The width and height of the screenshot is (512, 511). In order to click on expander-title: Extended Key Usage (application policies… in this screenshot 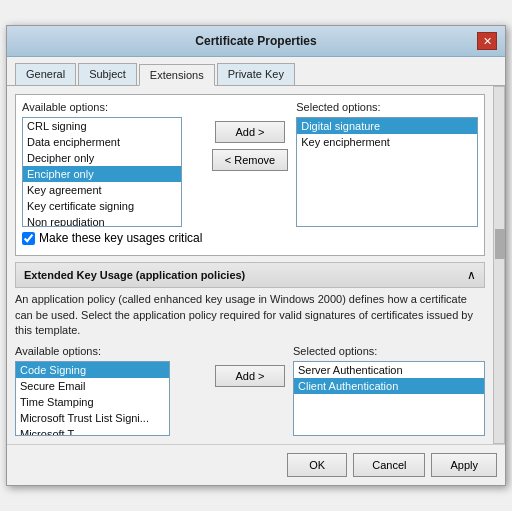, I will do `click(134, 275)`.